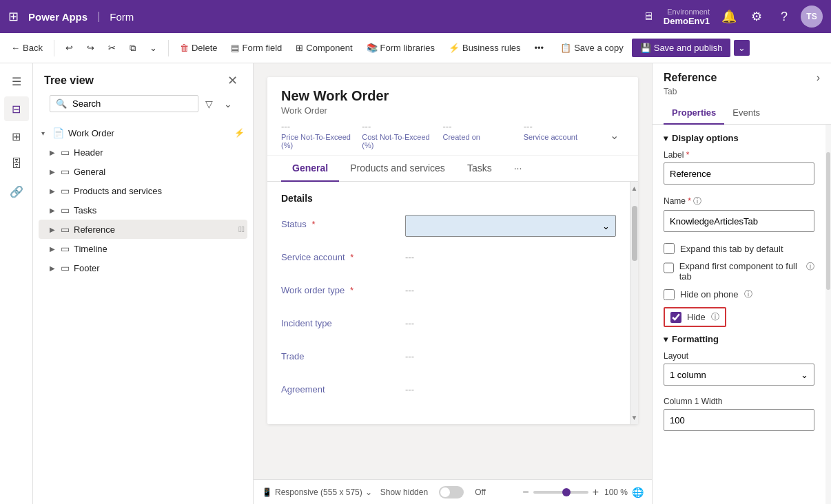 This screenshot has height=504, width=831. Describe the element at coordinates (828, 314) in the screenshot. I see `right-panel-scrollbar` at that location.